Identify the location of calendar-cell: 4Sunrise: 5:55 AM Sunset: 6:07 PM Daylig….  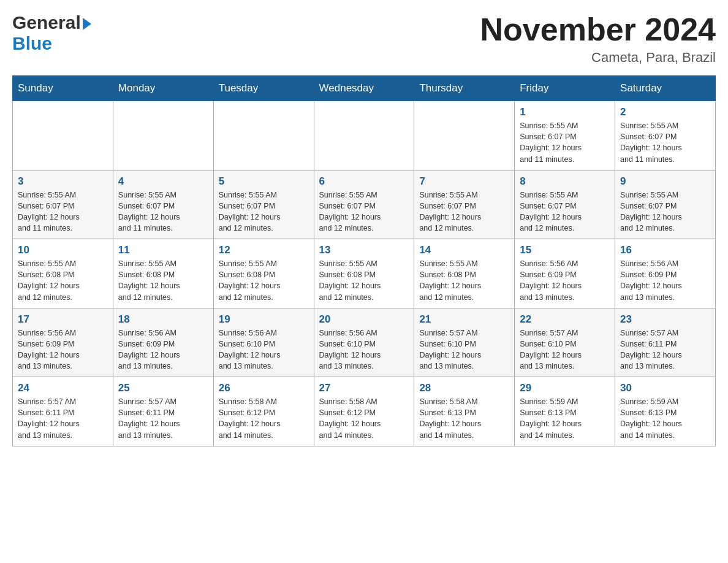
(163, 205).